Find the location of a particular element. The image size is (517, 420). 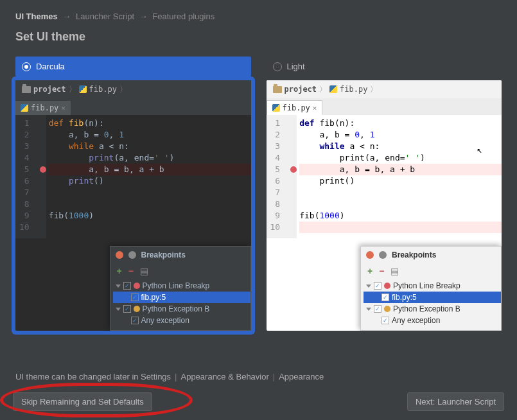

theme-radio-light: Light is located at coordinates (384, 67).